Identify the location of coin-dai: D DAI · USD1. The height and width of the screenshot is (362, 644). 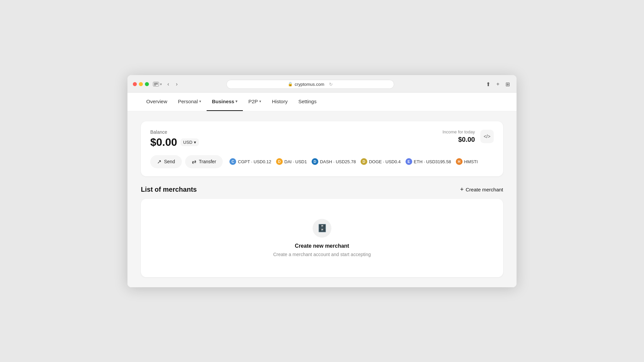
(291, 162).